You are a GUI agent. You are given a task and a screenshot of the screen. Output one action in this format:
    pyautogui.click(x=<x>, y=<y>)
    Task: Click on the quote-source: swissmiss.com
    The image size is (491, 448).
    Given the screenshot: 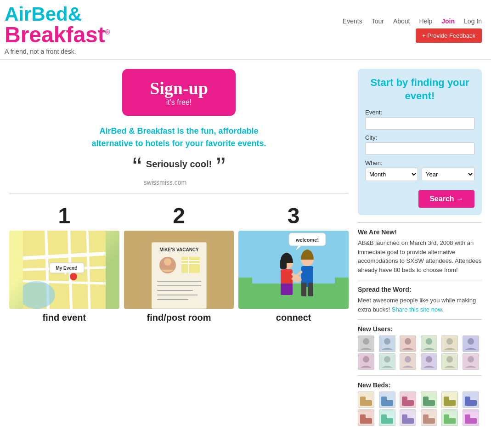 What is the action you would take?
    pyautogui.click(x=165, y=182)
    